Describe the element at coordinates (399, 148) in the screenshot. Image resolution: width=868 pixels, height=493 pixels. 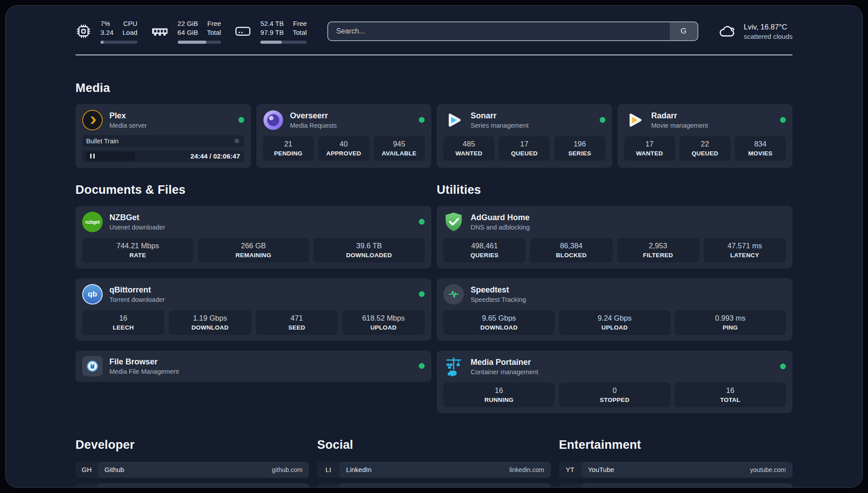
I see `stat-tile: 945 AVAILABLE` at that location.